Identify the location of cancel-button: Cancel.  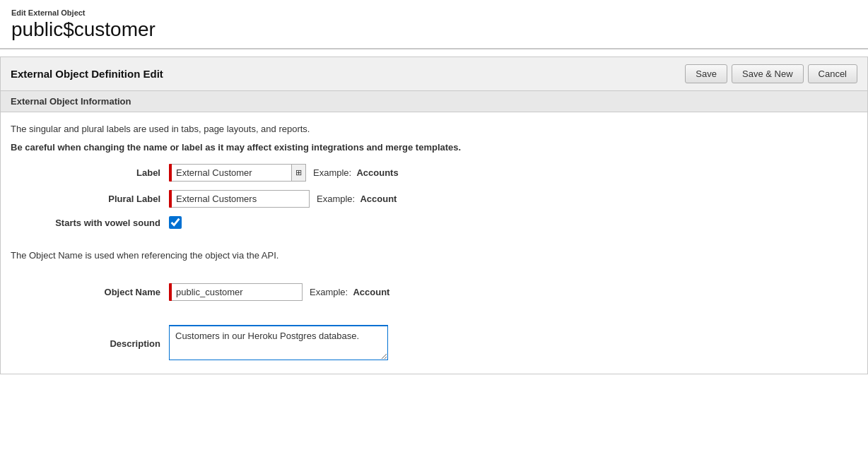
(833, 73).